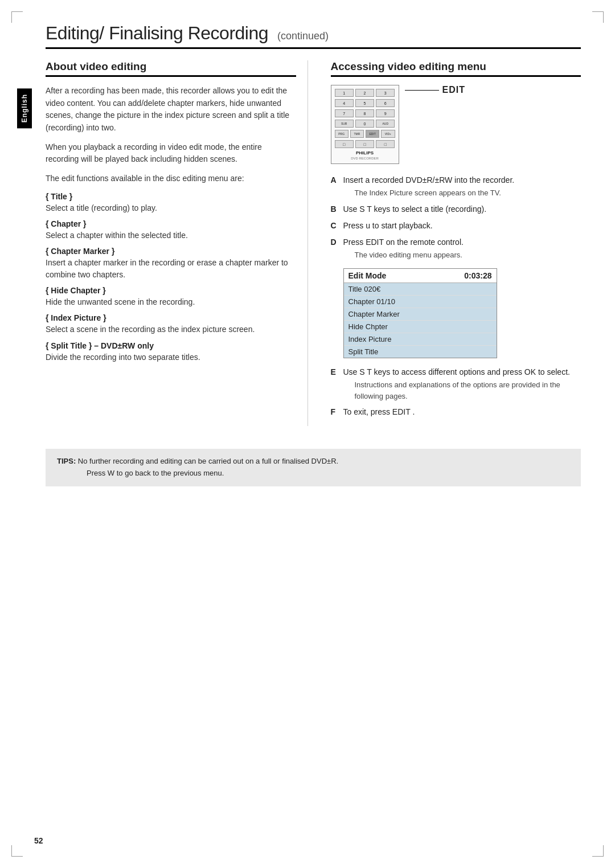 Image resolution: width=615 pixels, height=868 pixels. I want to click on intro-para-1: After a recording has been made, this re…, so click(171, 109).